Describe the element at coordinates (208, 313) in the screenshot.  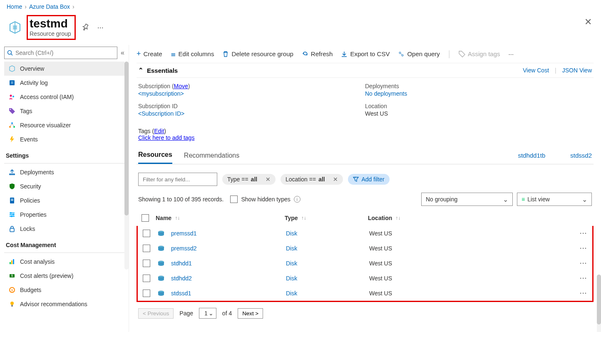
I see `page-select: 1` at that location.